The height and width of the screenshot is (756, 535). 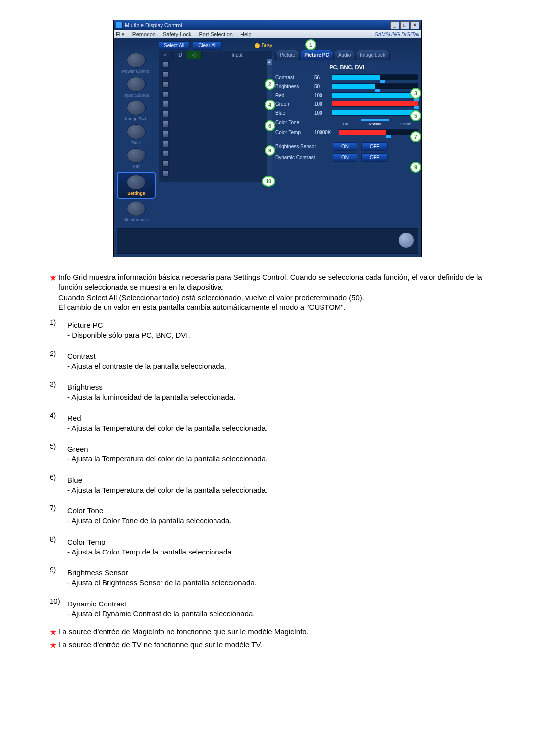 What do you see at coordinates (415, 25) in the screenshot?
I see `close-button: ×` at bounding box center [415, 25].